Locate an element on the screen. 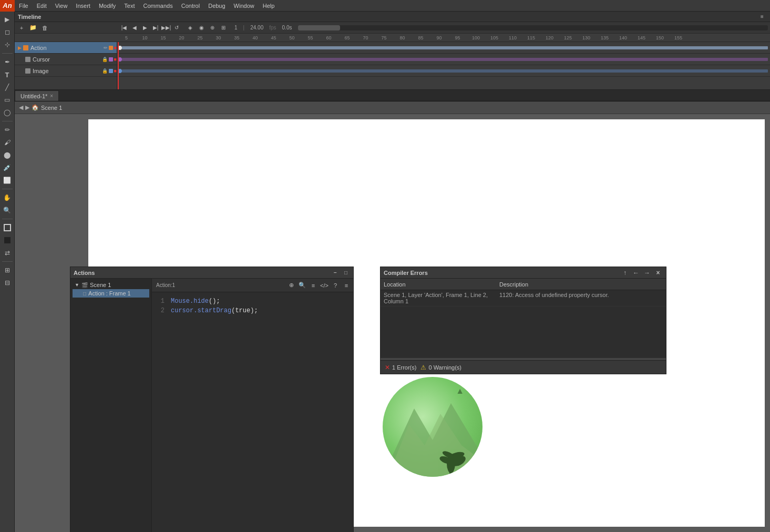 This screenshot has height=532, width=770. compiler-up-btn: ↑ is located at coordinates (625, 273).